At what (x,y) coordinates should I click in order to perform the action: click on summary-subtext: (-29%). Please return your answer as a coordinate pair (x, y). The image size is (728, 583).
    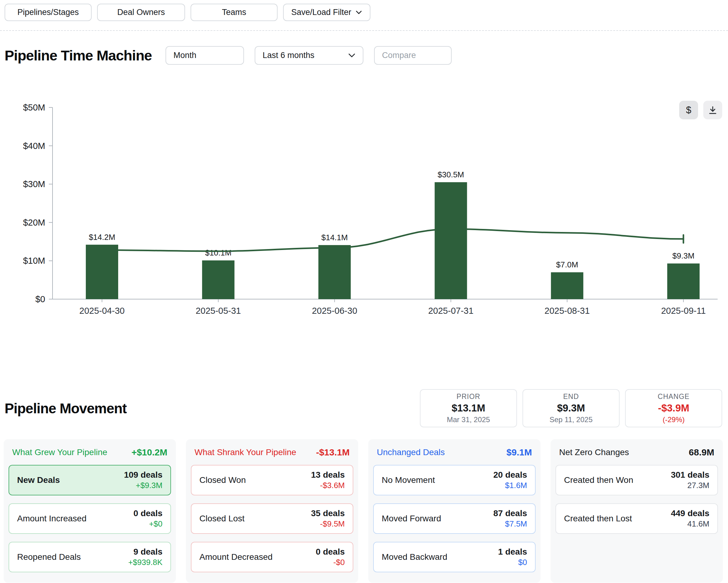
    Looking at the image, I should click on (674, 420).